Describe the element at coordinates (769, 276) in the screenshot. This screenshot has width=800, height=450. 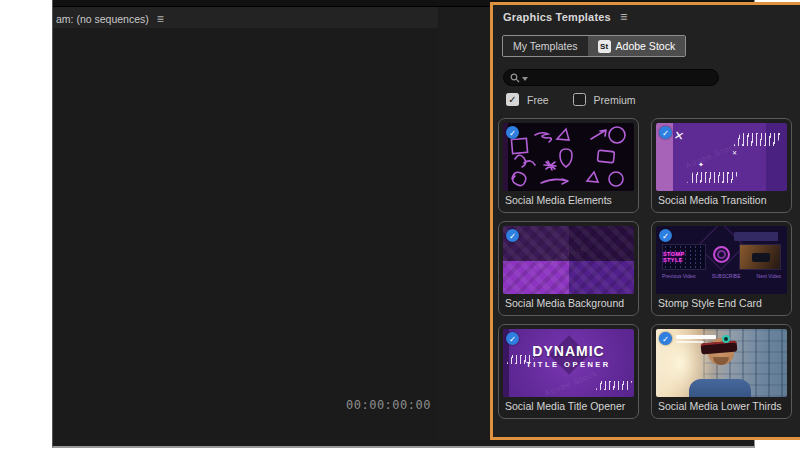
I see `caption-next-video: Next Video` at that location.